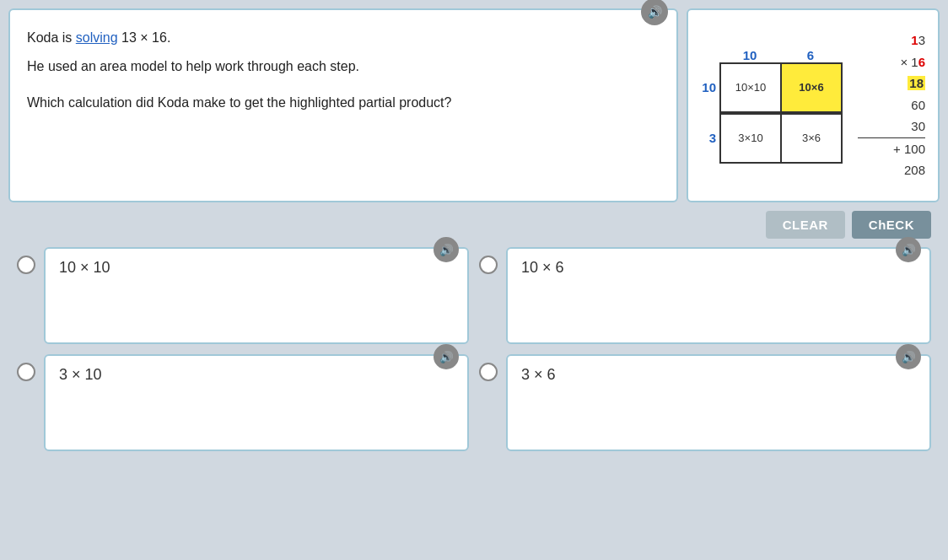 The width and height of the screenshot is (948, 560). I want to click on area-row-10: 10 10×10 10×6, so click(772, 88).